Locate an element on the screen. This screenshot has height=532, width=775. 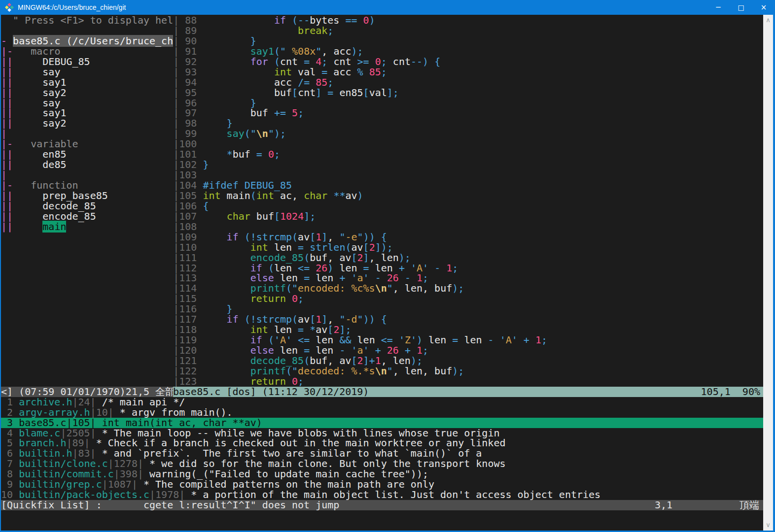
terminal-row: || DEBUG_85 | 92 for (cnt = 4; cnt >= 0;… is located at coordinates (382, 62).